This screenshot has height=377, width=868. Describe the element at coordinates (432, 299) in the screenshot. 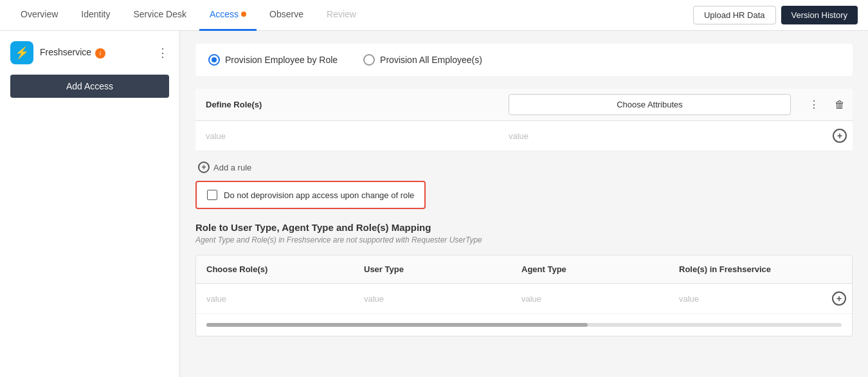

I see `user-type-value: value` at that location.